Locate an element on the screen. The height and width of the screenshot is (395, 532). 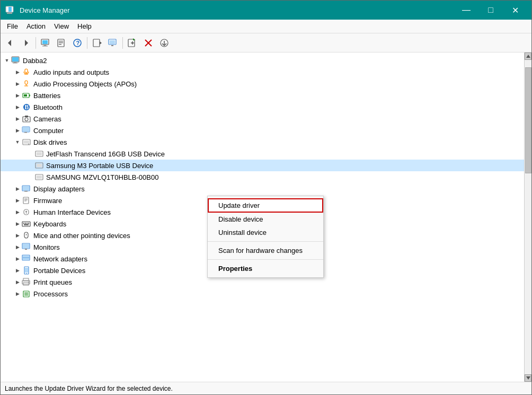
menu-bar: File Action View Help is located at coordinates (266, 27).